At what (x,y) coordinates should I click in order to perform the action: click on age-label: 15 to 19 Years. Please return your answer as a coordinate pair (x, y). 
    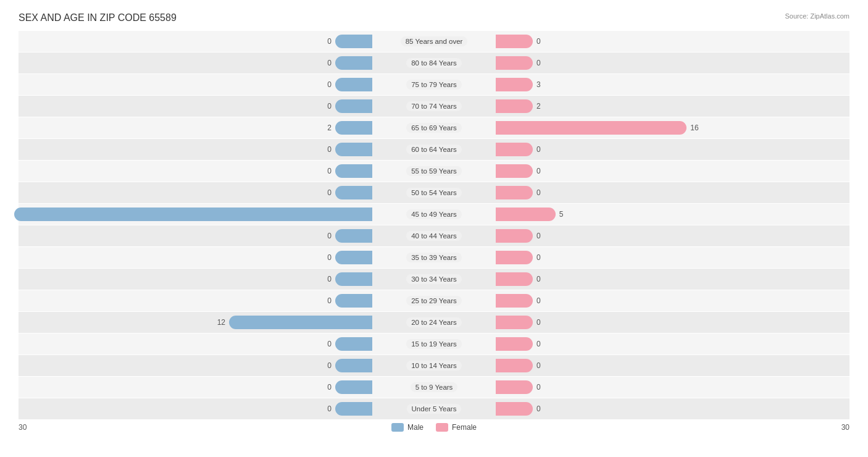
    Looking at the image, I should click on (434, 344).